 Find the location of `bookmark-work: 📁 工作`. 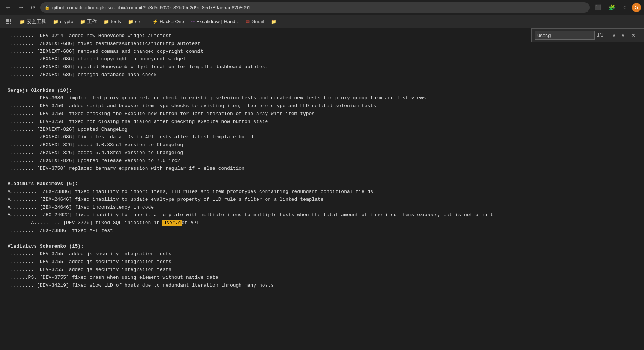

bookmark-work: 📁 工作 is located at coordinates (89, 22).